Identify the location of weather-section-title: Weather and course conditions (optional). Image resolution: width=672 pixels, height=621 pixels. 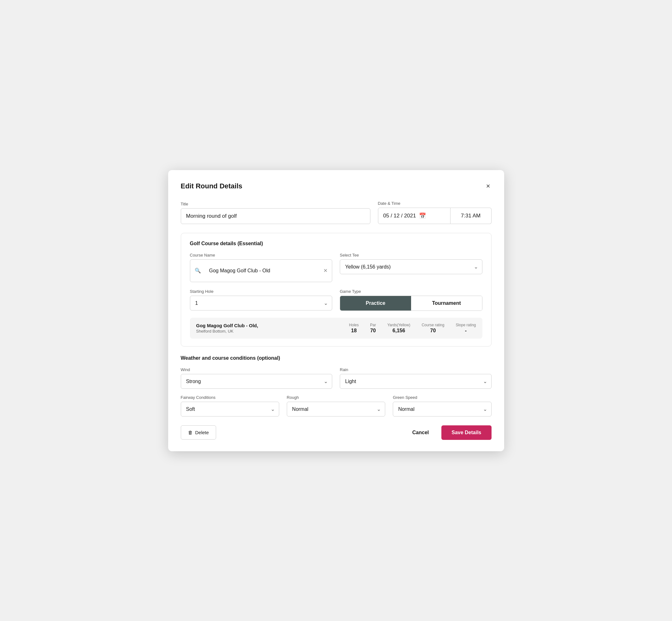
(336, 358).